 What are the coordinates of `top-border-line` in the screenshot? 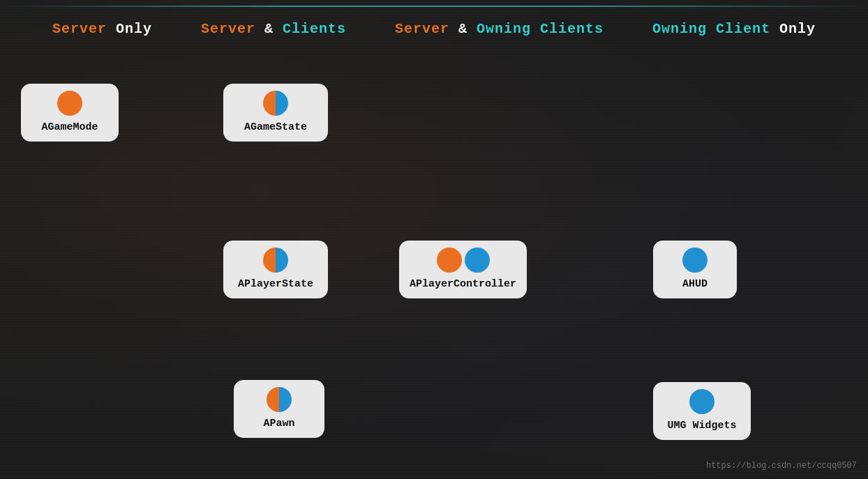 It's located at (434, 6).